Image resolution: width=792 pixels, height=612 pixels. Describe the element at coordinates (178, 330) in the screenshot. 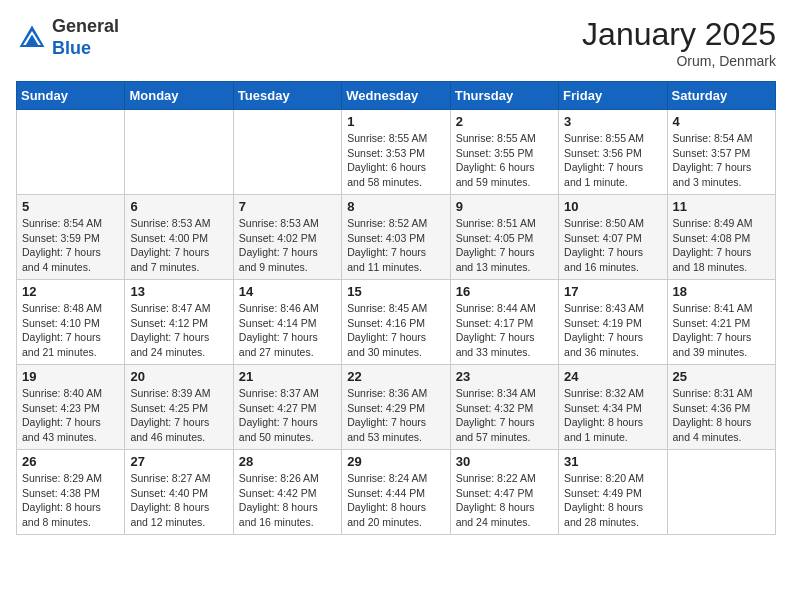

I see `day-info: Sunrise: 8:47 AM Sunset: 4:12 PM Dayligh…` at that location.